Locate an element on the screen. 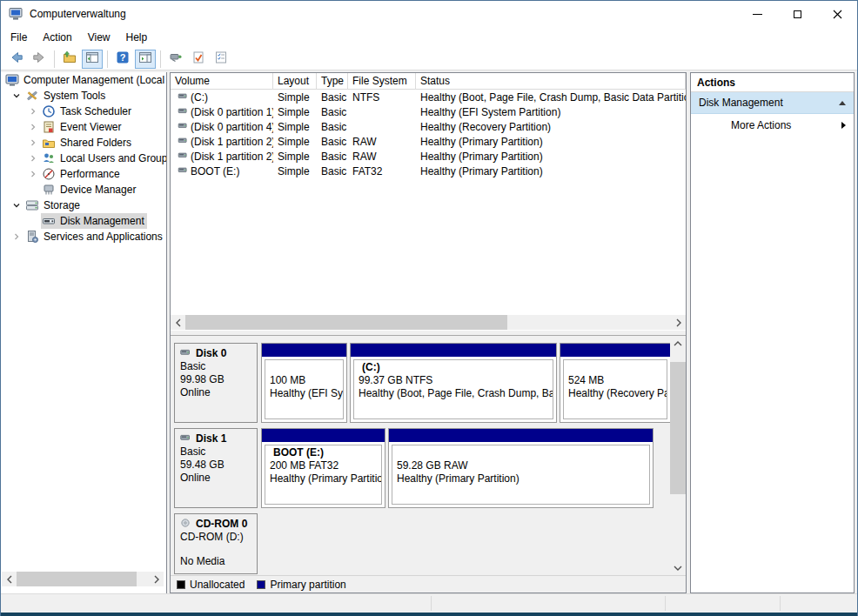 Image resolution: width=858 pixels, height=616 pixels. partitions: 100 MBHealthy (EFI Sys(C:)99.37 GB NTFSH… is located at coordinates (466, 383).